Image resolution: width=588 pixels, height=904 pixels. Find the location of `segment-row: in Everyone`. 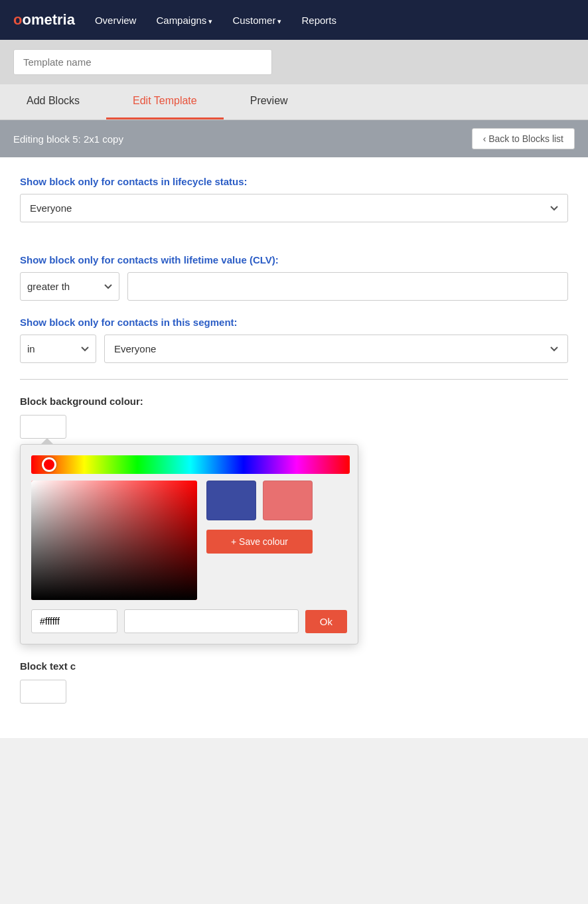

segment-row: in Everyone is located at coordinates (294, 349).